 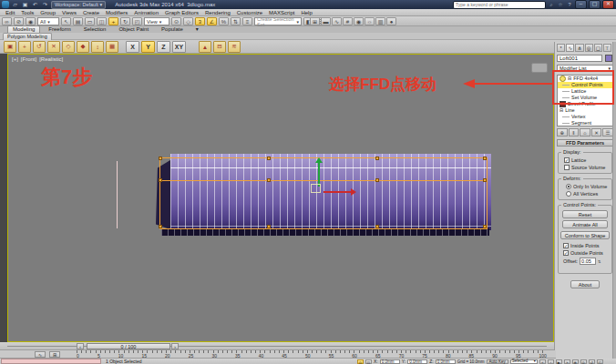 What do you see at coordinates (315, 188) in the screenshot?
I see `gizmo-center-handle` at bounding box center [315, 188].